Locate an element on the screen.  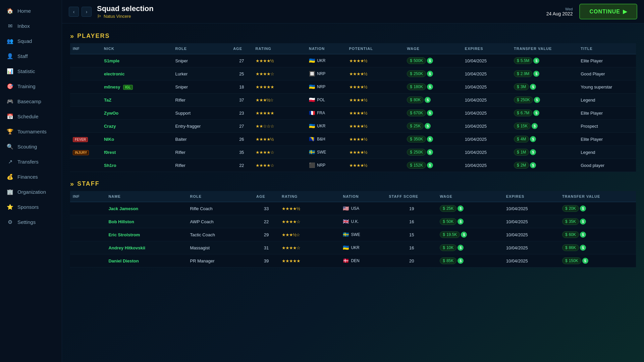
sidebar-item-staff: 👤Staff is located at coordinates (31, 56).